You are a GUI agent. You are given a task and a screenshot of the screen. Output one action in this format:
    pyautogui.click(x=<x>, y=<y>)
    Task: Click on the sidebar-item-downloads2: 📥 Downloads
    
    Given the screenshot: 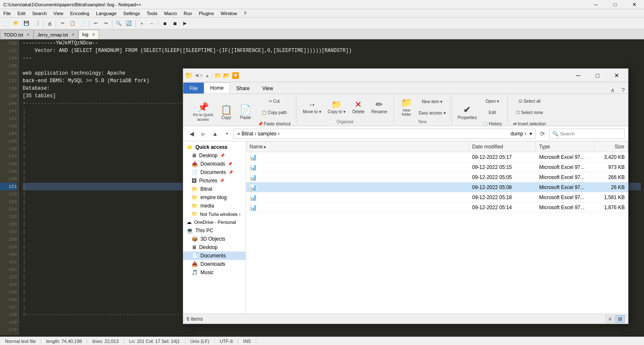 What is the action you would take?
    pyautogui.click(x=215, y=264)
    